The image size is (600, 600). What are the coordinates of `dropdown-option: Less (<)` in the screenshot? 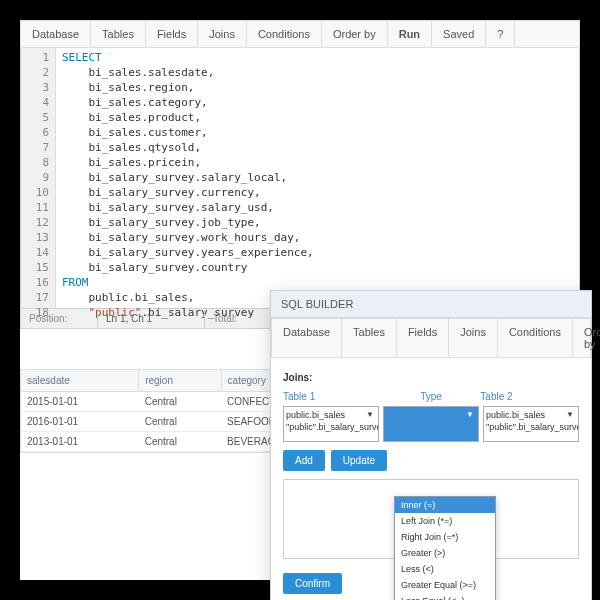 It's located at (445, 569).